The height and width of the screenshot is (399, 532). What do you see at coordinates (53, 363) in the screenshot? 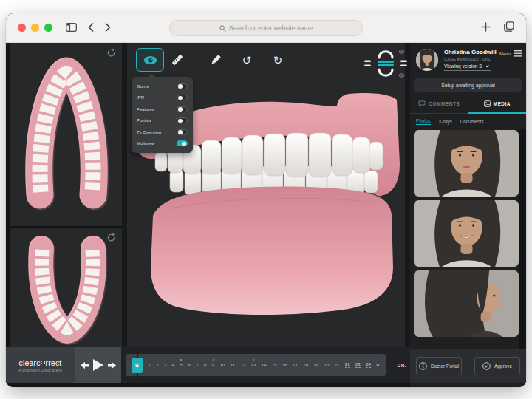
I see `logo-text: rrect` at bounding box center [53, 363].